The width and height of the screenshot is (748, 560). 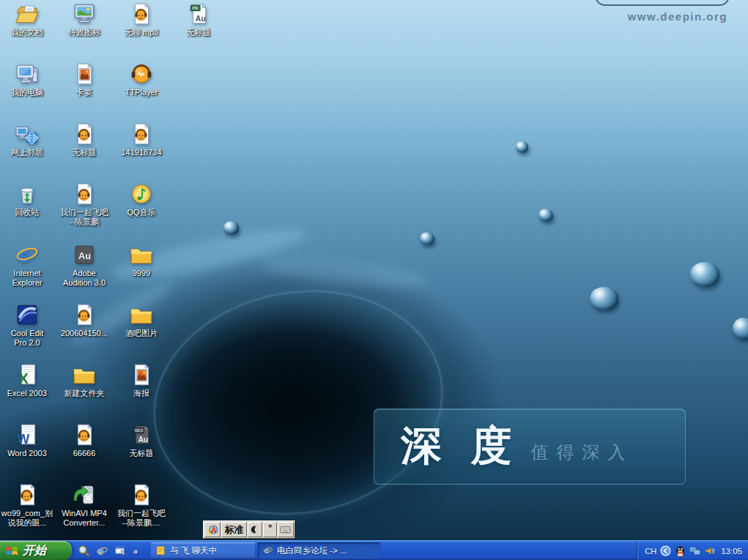 What do you see at coordinates (651, 551) in the screenshot?
I see `language-indicator: CH` at bounding box center [651, 551].